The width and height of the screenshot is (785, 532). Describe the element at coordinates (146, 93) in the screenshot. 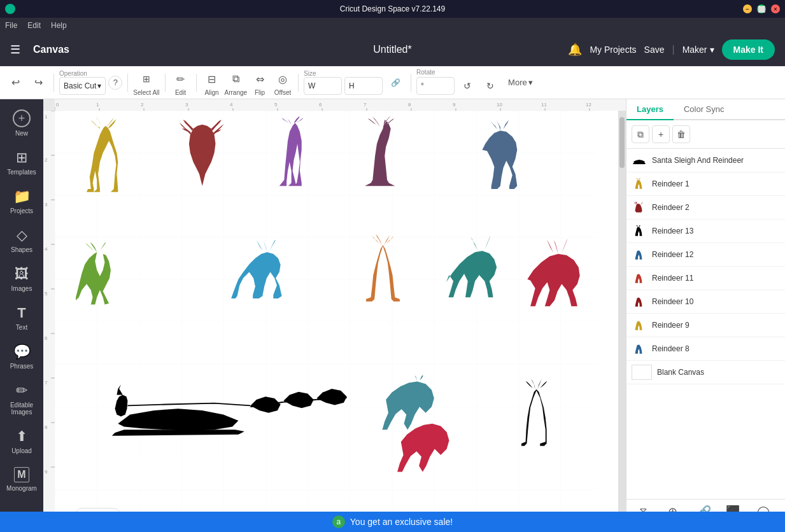

I see `select-all-label: Select All` at that location.